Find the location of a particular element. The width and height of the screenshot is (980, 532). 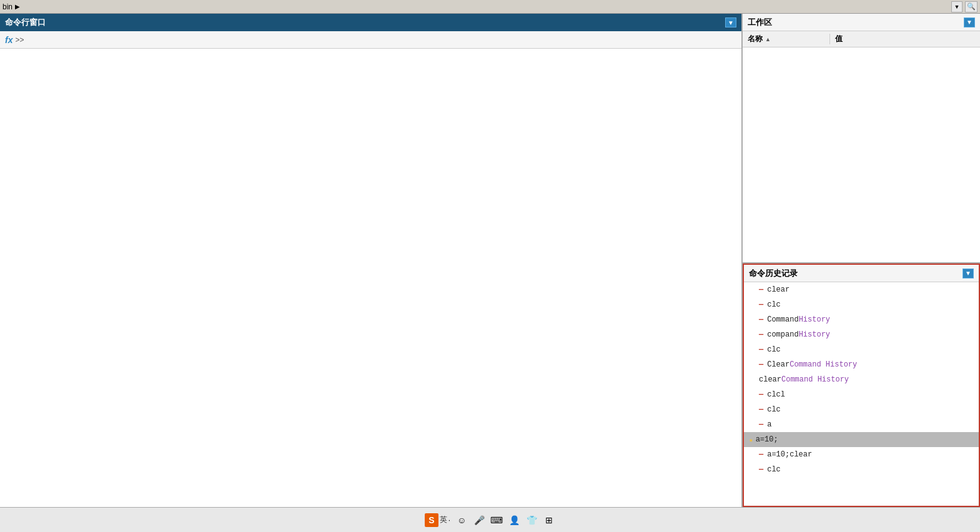

history-list-item: ★a=10; is located at coordinates (861, 440).